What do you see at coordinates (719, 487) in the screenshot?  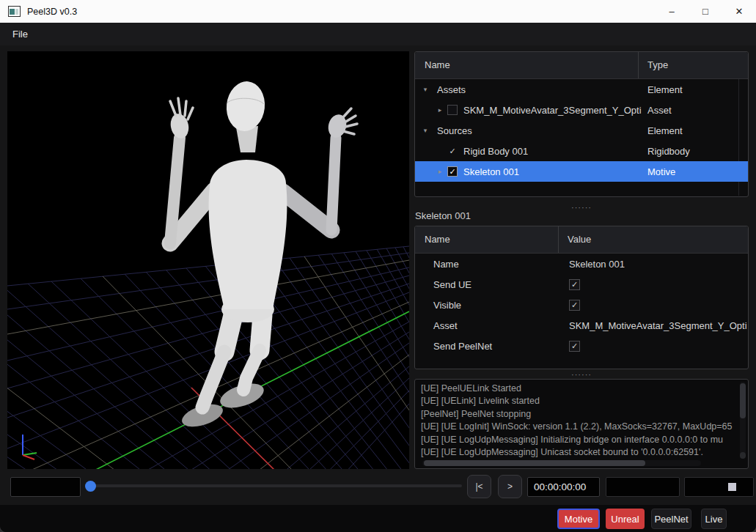 I see `record-indicator-field` at bounding box center [719, 487].